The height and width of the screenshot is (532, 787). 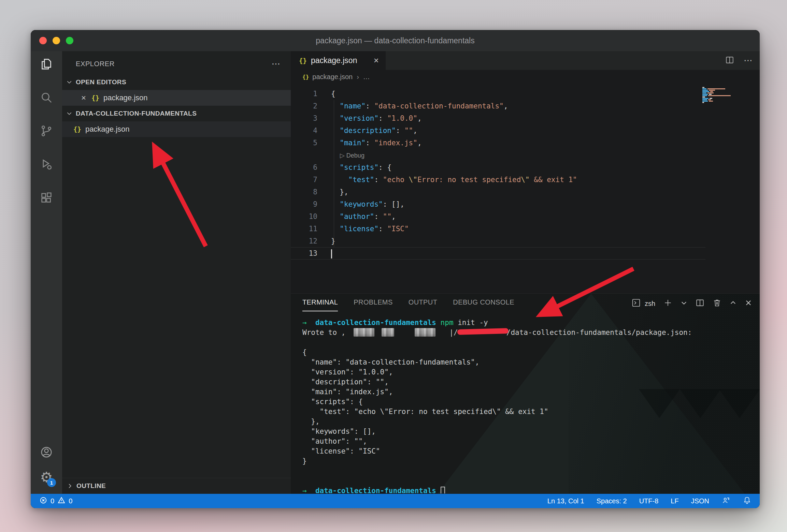 I want to click on sidebar-more-actions-button: ⋯, so click(x=276, y=64).